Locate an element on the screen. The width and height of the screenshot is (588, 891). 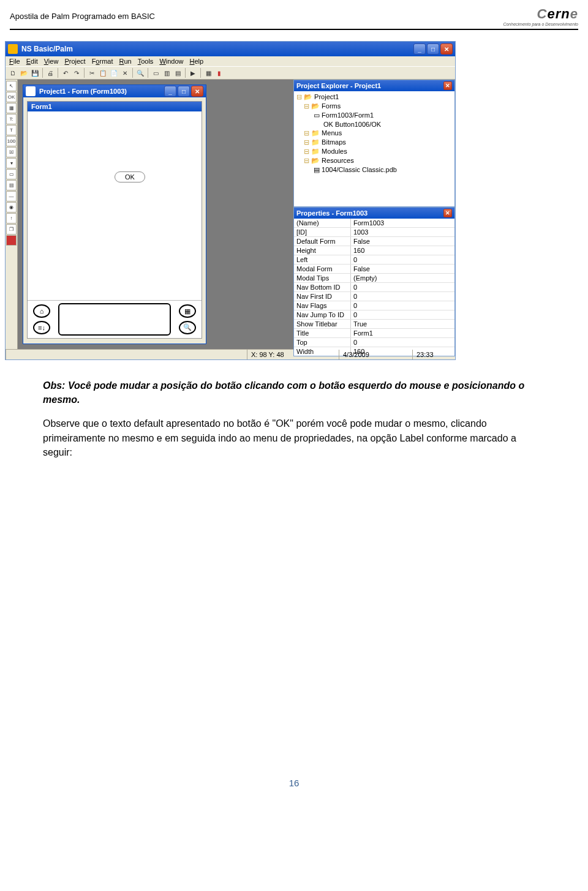
paragraph-2: Observe que o texto default apresentado … is located at coordinates (294, 438).